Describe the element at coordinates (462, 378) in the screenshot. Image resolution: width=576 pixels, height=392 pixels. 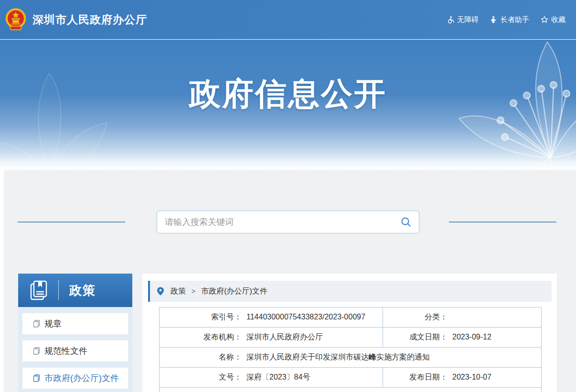
I see `publish-date-cell: 发布日期：2023-10-07` at that location.